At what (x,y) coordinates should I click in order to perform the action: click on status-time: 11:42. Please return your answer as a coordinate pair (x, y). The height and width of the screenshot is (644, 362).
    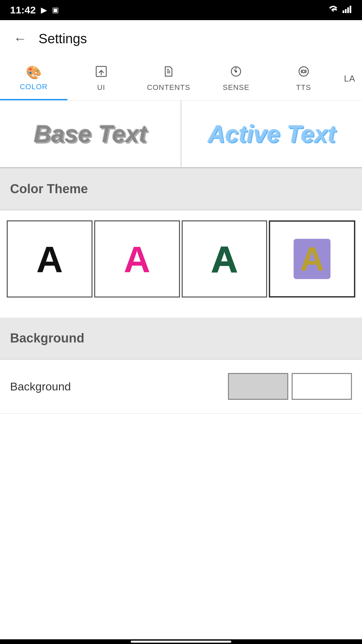
    Looking at the image, I should click on (23, 10).